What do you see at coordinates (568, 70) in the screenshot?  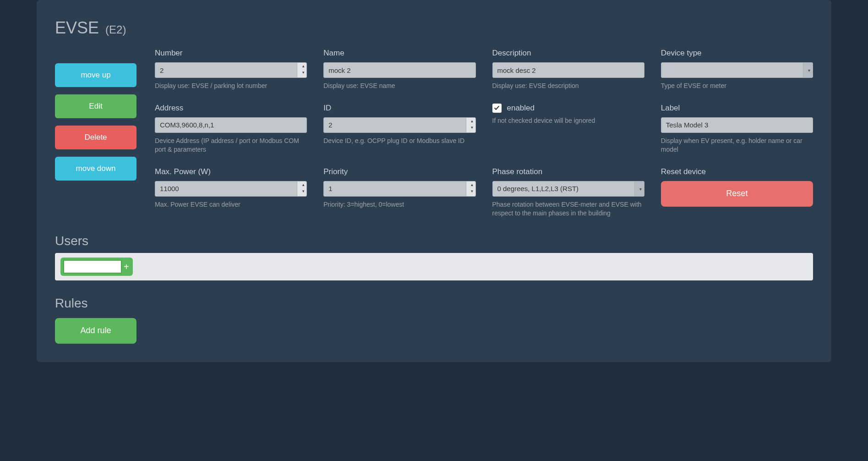 I see `description-input` at bounding box center [568, 70].